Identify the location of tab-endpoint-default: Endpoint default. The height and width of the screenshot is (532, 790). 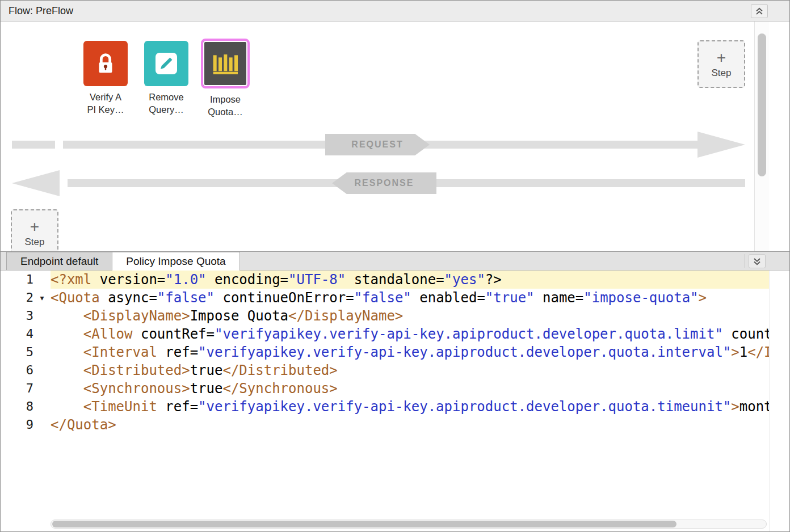
(59, 261).